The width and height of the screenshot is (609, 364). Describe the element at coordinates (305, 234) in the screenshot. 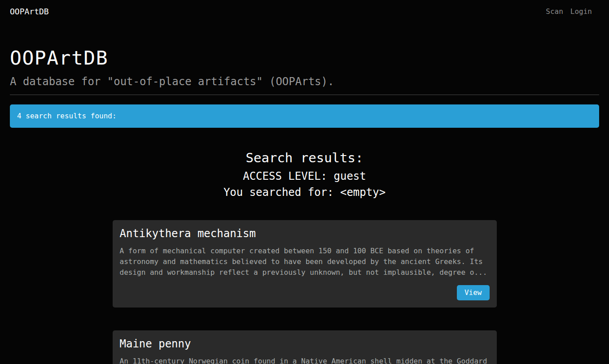

I see `artifact-card-title: Antikythera mechanism` at that location.